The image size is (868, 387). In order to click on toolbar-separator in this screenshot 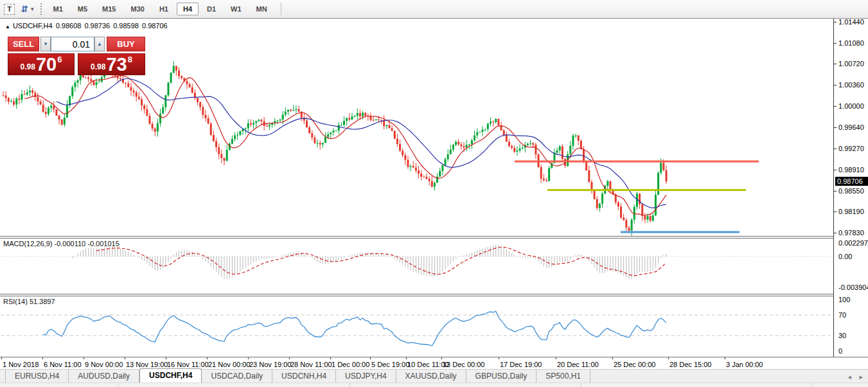, I will do `click(281, 9)`.